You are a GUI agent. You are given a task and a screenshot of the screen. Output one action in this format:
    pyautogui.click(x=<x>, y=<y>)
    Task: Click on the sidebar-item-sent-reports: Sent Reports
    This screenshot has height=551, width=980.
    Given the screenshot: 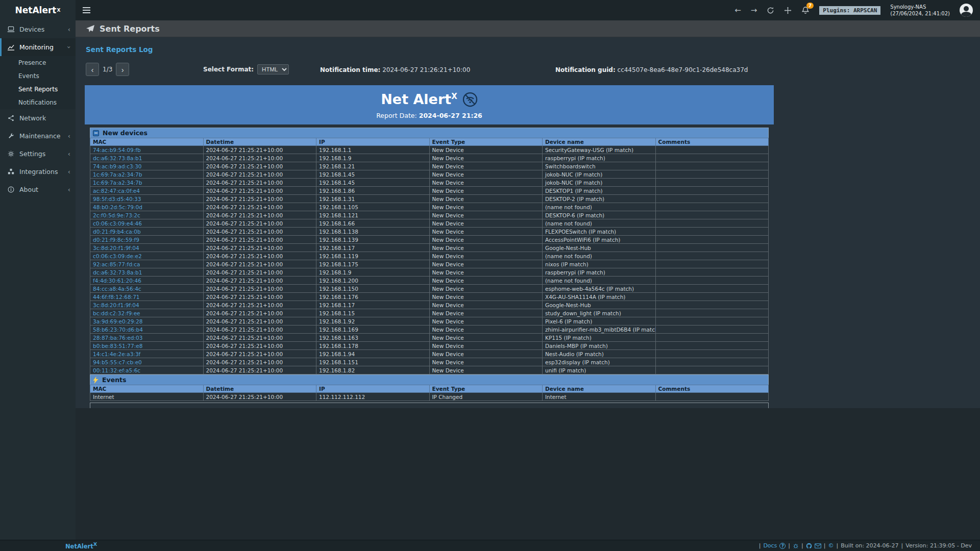 What is the action you would take?
    pyautogui.click(x=38, y=89)
    